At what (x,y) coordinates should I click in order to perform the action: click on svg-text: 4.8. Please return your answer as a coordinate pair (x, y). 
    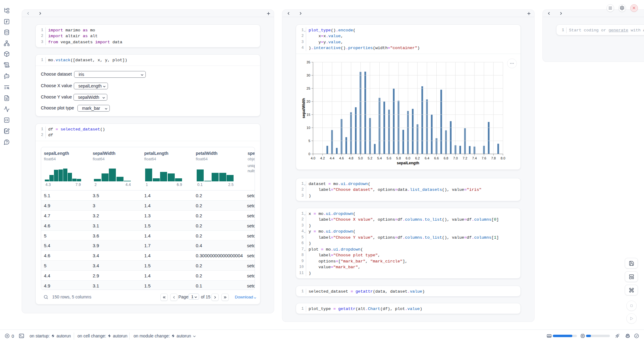
    Looking at the image, I should click on (351, 158).